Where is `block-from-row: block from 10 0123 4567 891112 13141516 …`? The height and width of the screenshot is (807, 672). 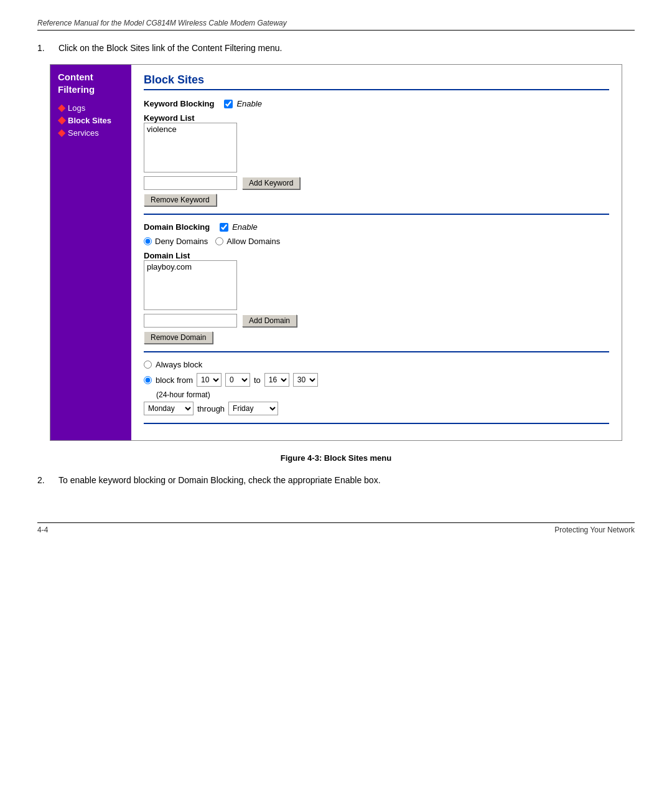
block-from-row: block from 10 0123 4567 891112 13141516 … is located at coordinates (376, 380).